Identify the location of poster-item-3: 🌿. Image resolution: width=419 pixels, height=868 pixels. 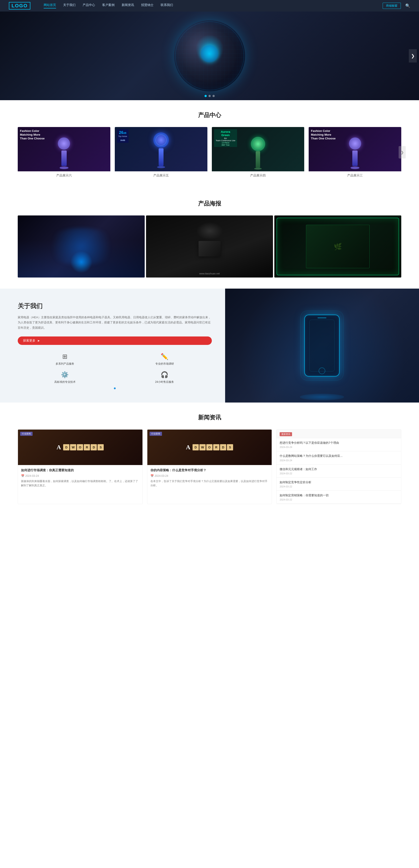
(337, 247).